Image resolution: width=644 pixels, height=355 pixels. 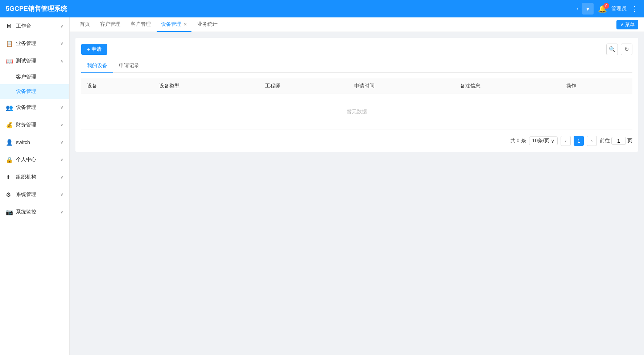 What do you see at coordinates (129, 66) in the screenshot?
I see `sub-tab-apply-record: 申请记录` at bounding box center [129, 66].